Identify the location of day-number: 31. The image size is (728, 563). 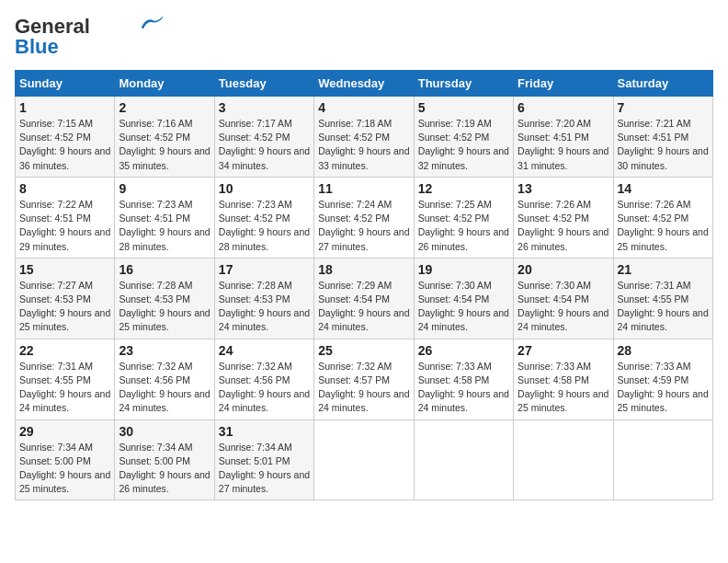
(265, 431).